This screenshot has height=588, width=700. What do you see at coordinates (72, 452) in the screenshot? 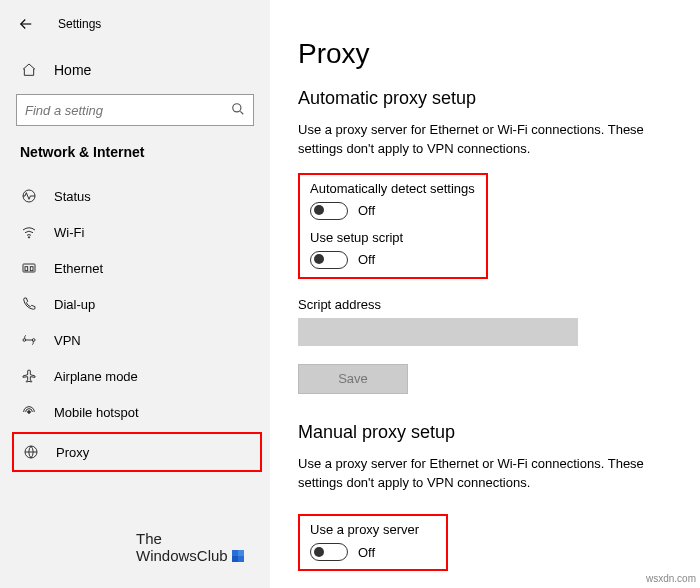
I see `sidebar-item-label: Proxy` at bounding box center [72, 452].